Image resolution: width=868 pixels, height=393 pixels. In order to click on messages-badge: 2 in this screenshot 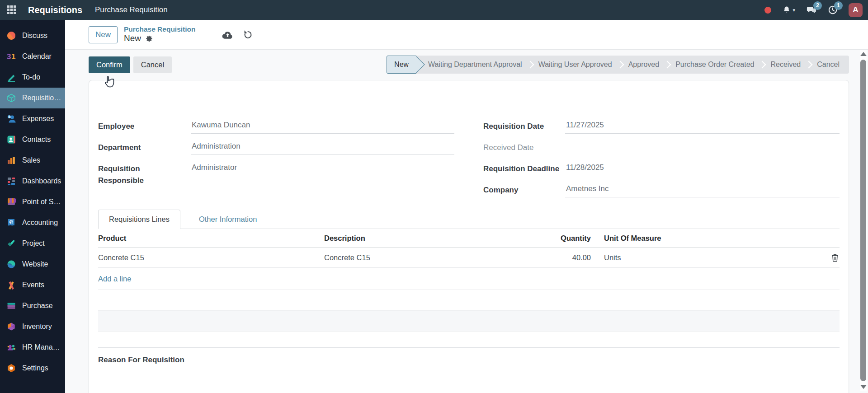, I will do `click(817, 5)`.